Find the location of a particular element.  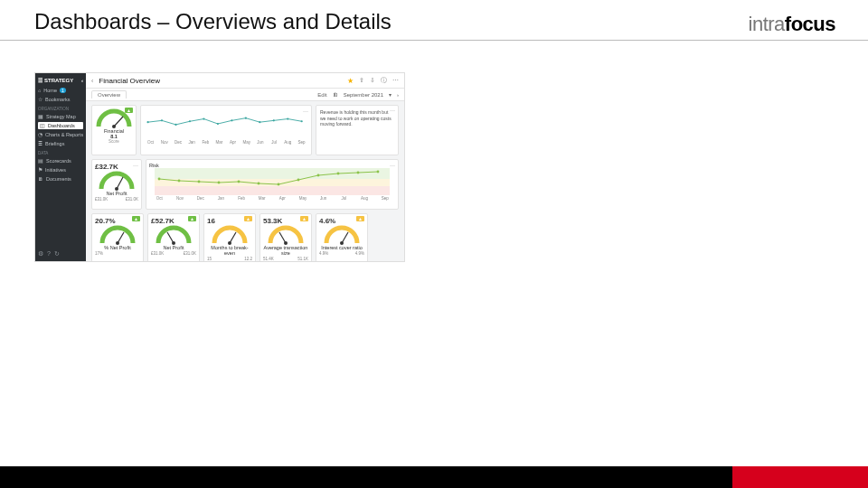

gauge-sub: 51.4K51.1K is located at coordinates (286, 258).